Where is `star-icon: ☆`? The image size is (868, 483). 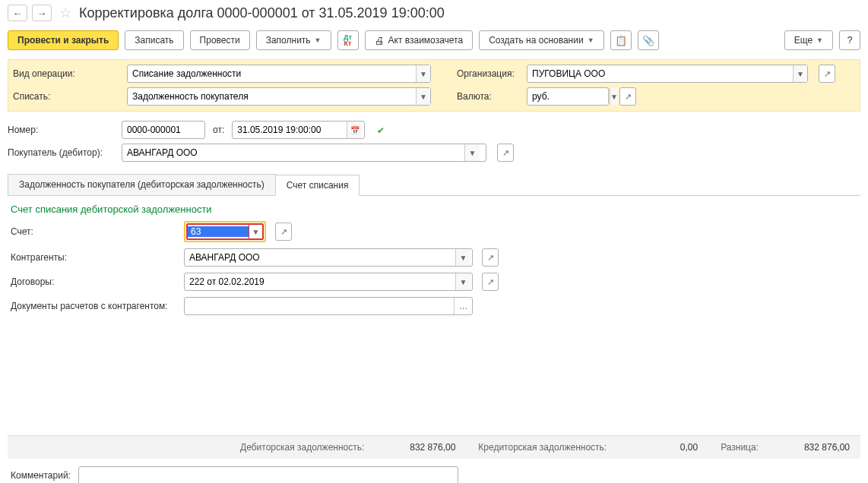
star-icon: ☆ is located at coordinates (65, 13).